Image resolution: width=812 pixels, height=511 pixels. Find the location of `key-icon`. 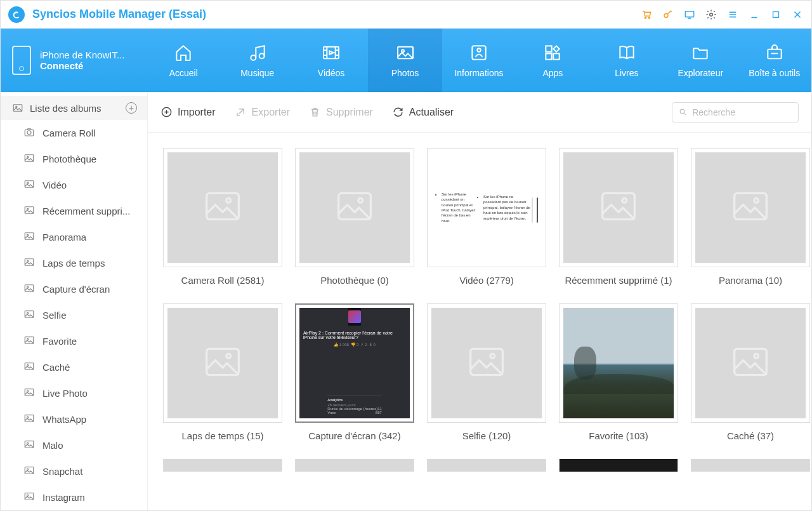

key-icon is located at coordinates (668, 15).